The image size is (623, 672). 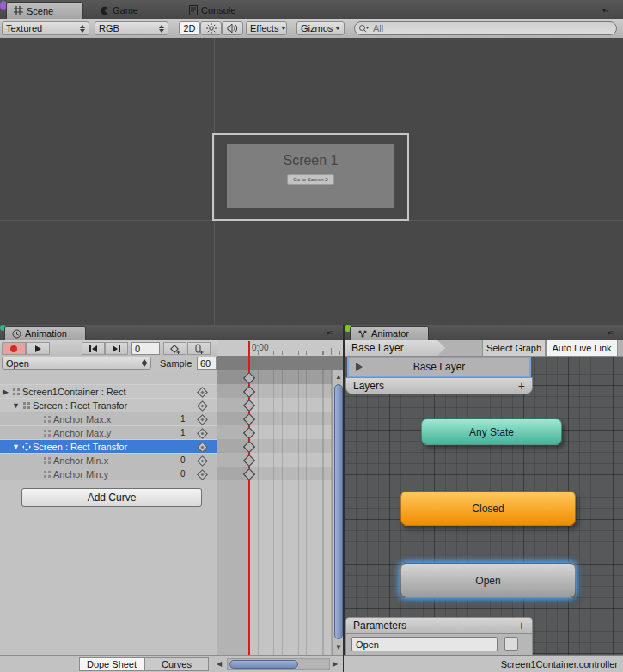 I want to click on tab-label: Animation, so click(x=46, y=333).